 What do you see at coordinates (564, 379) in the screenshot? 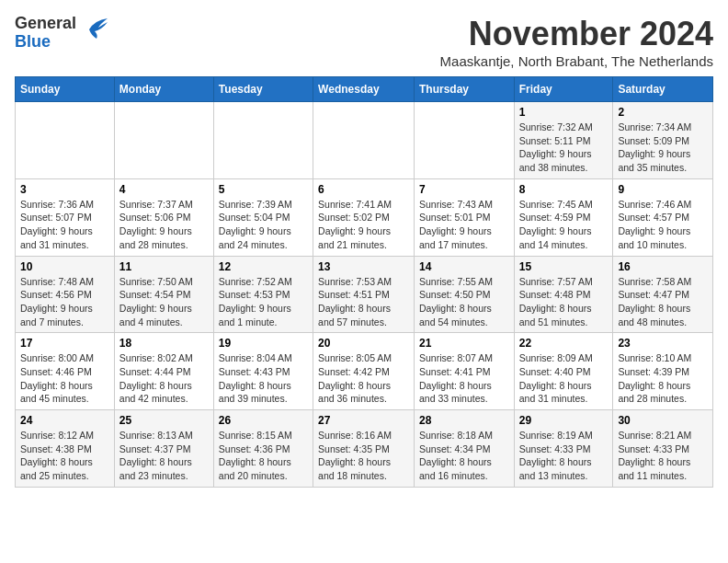
I see `day-info: Sunrise: 8:09 AM Sunset: 4:40 PM Dayligh…` at bounding box center [564, 379].